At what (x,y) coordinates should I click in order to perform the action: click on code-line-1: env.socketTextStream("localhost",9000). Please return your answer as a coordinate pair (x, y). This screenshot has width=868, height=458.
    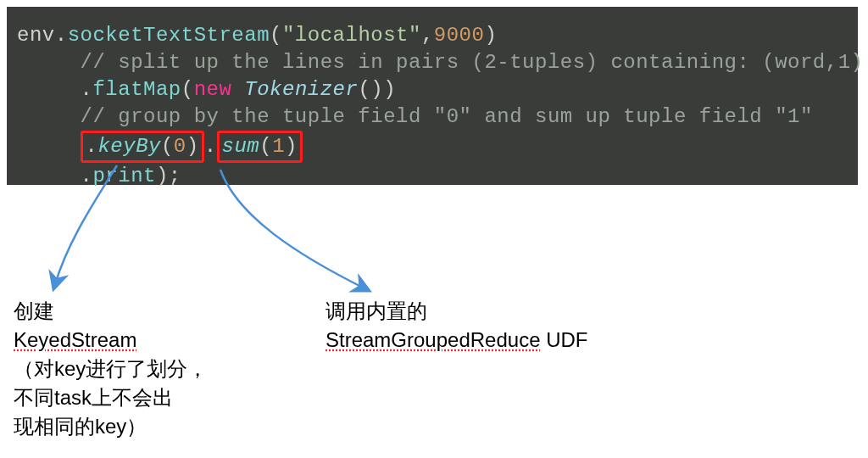
    Looking at the image, I should click on (432, 36).